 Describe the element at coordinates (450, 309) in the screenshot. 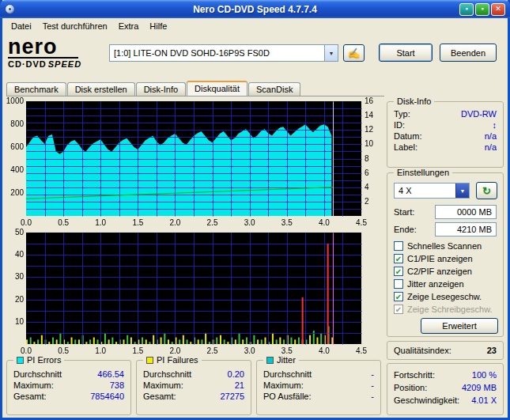

I see `checkbox-label: Zeige Schreibgeschw.` at that location.